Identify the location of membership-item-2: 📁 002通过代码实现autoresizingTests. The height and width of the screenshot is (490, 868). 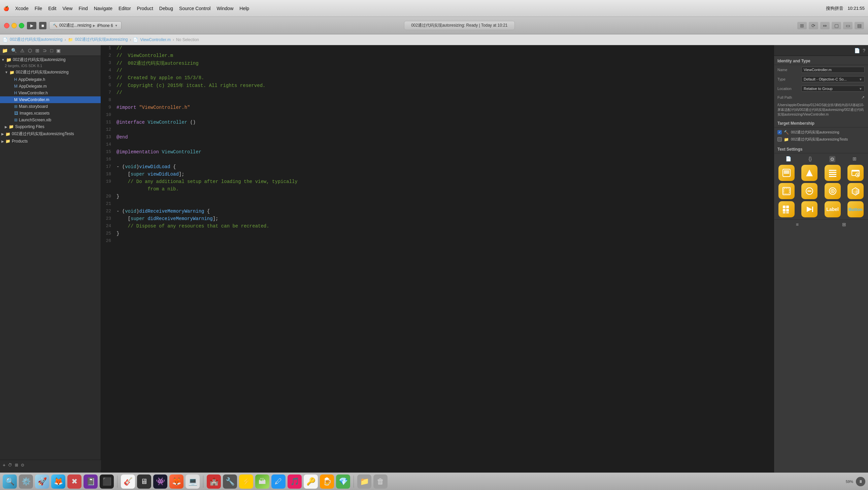
(821, 140).